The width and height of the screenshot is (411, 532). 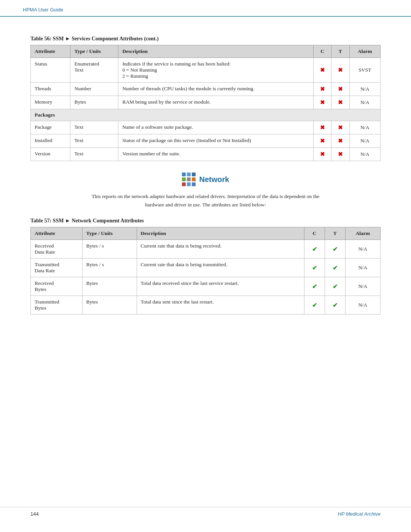 What do you see at coordinates (206, 103) in the screenshot?
I see `table-row: Memory Bytes RAM being used by the servi…` at bounding box center [206, 103].